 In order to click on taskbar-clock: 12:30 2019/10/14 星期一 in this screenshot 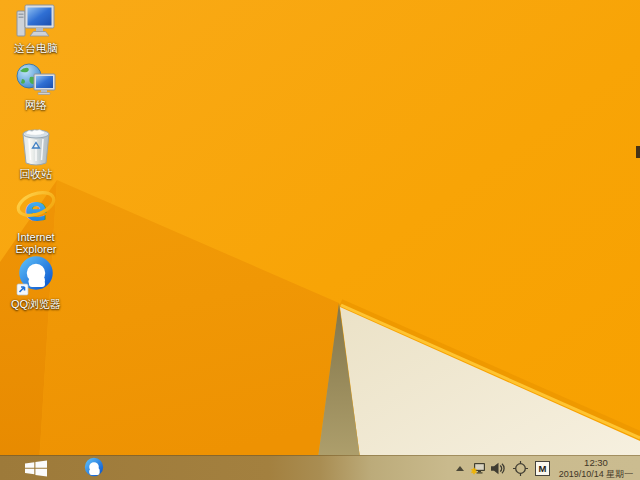, I will do `click(596, 468)`.